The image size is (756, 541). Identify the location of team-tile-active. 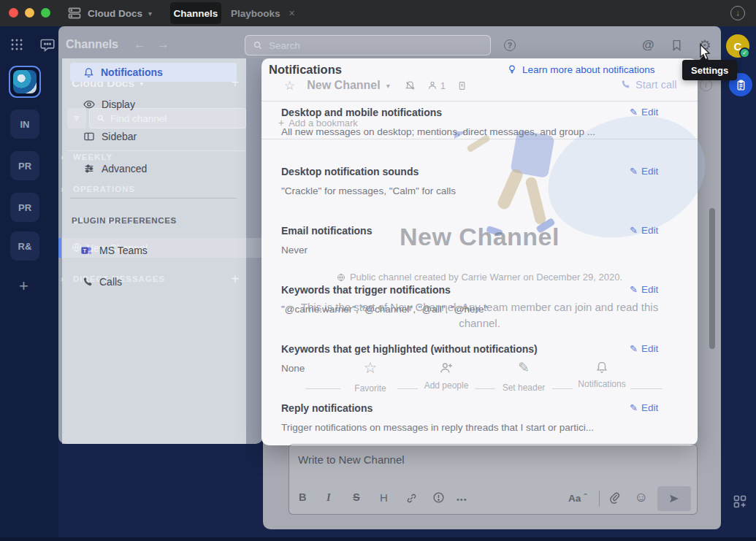
(25, 82).